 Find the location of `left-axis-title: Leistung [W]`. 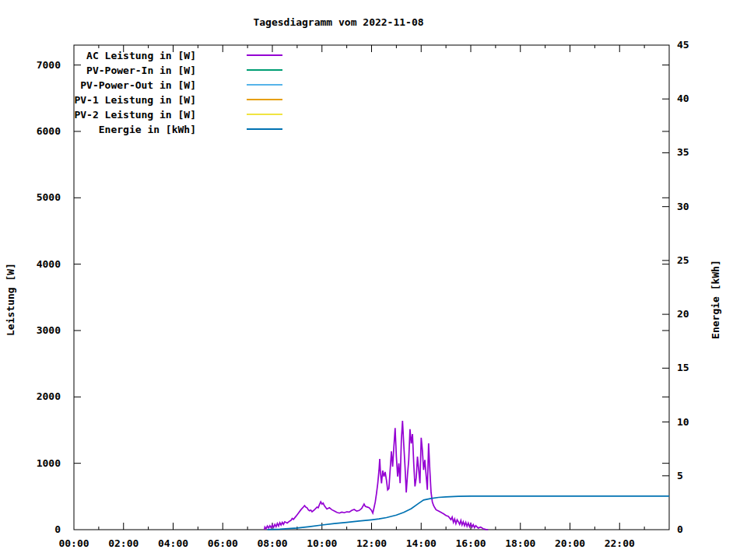

left-axis-title: Leistung [W] is located at coordinates (11, 299).